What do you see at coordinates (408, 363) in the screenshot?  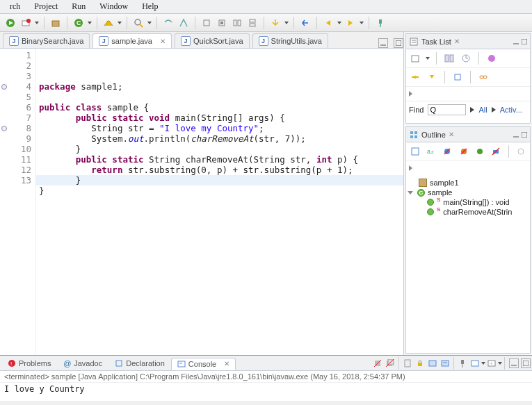 I see `clear-console-button` at bounding box center [408, 363].